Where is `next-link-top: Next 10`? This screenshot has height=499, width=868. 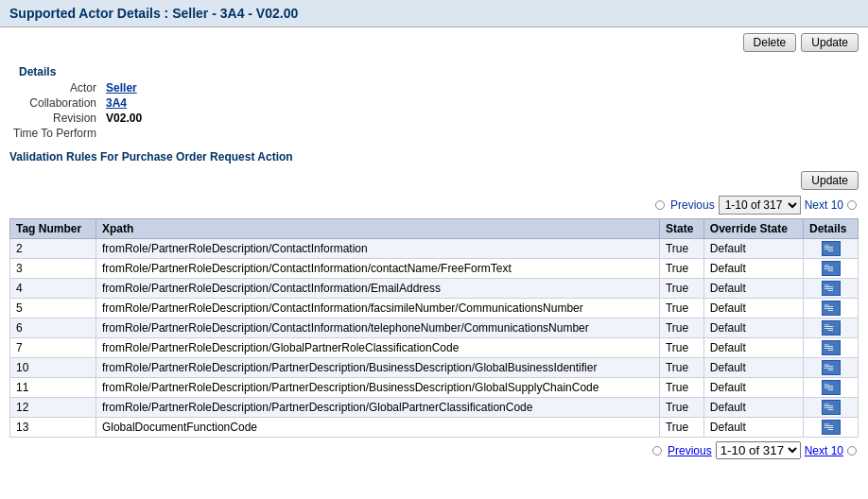 next-link-top: Next 10 is located at coordinates (825, 205).